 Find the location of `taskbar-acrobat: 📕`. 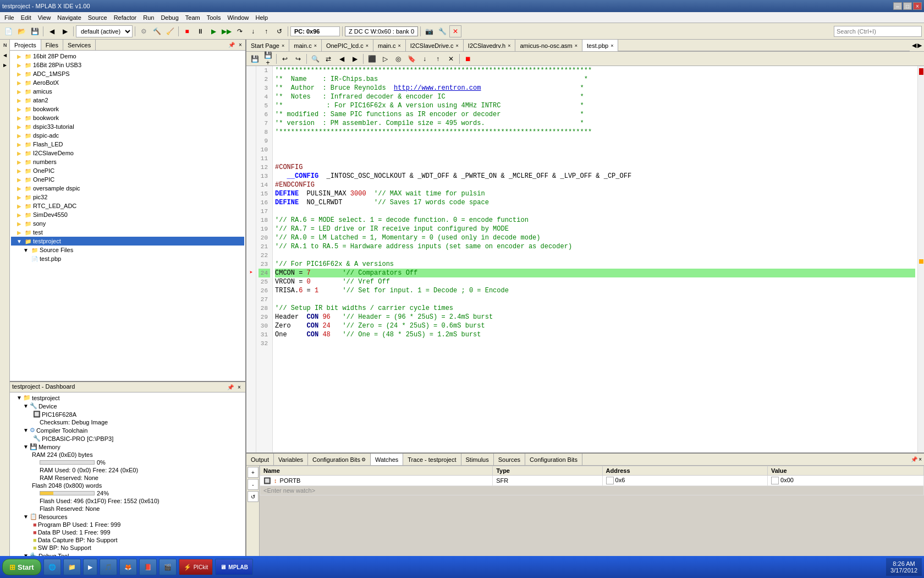

taskbar-acrobat: 📕 is located at coordinates (148, 567).